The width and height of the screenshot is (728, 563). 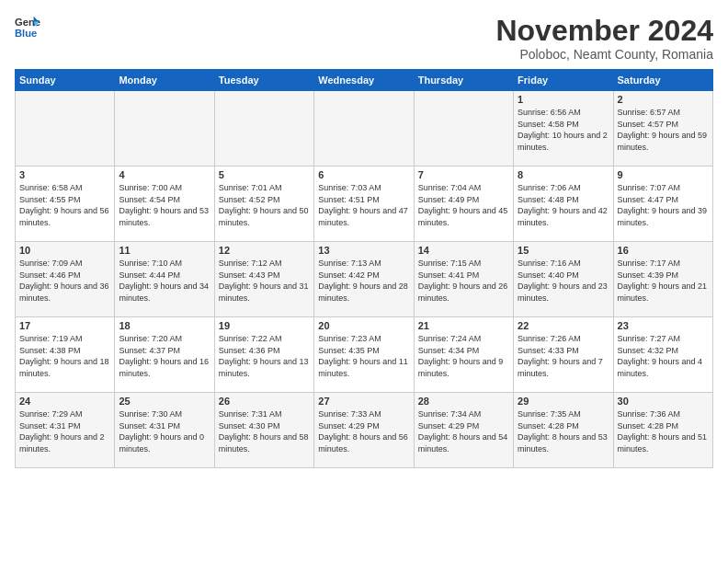 What do you see at coordinates (349, 263) in the screenshot?
I see `sunrise: Sunrise: 7:13 AM` at bounding box center [349, 263].